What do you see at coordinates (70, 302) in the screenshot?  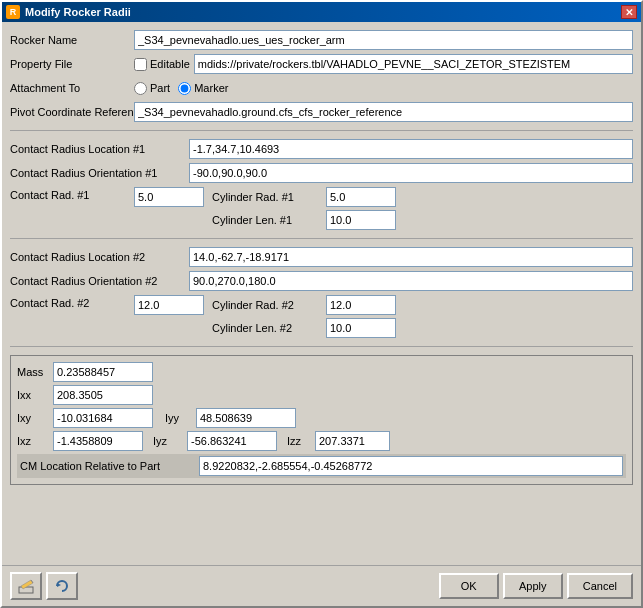 I see `contact2-rad-label: Contact Rad. #2` at bounding box center [70, 302].